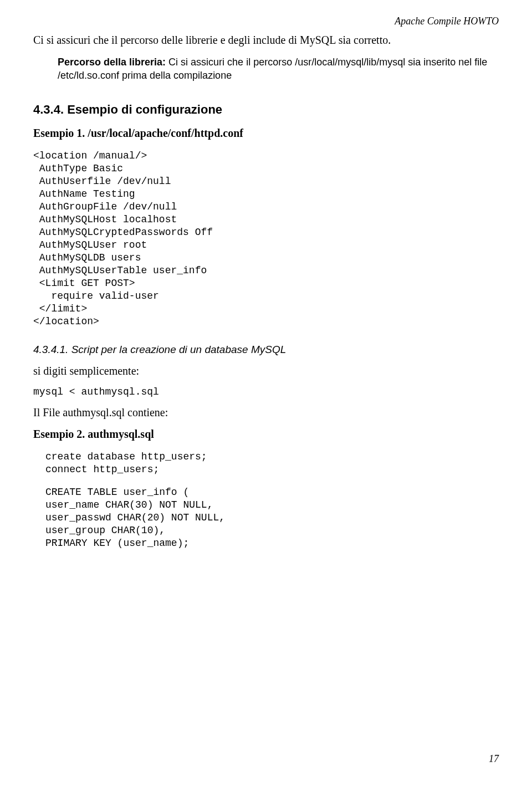 Image resolution: width=532 pixels, height=787 pixels. I want to click on note-label: Percorso della libreria:, so click(112, 62).